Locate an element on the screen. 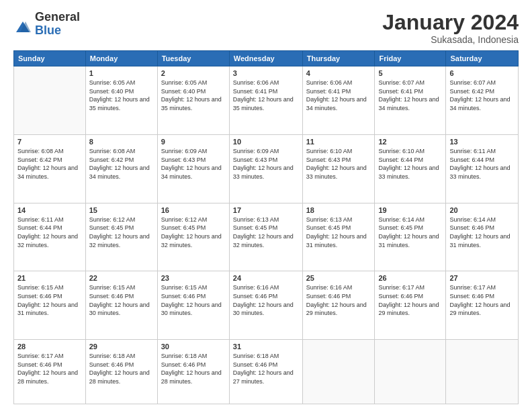 Image resolution: width=532 pixels, height=411 pixels. calendar-cell: 24Sunrise: 6:16 AMSunset: 6:46 PMDayligh… is located at coordinates (266, 306).